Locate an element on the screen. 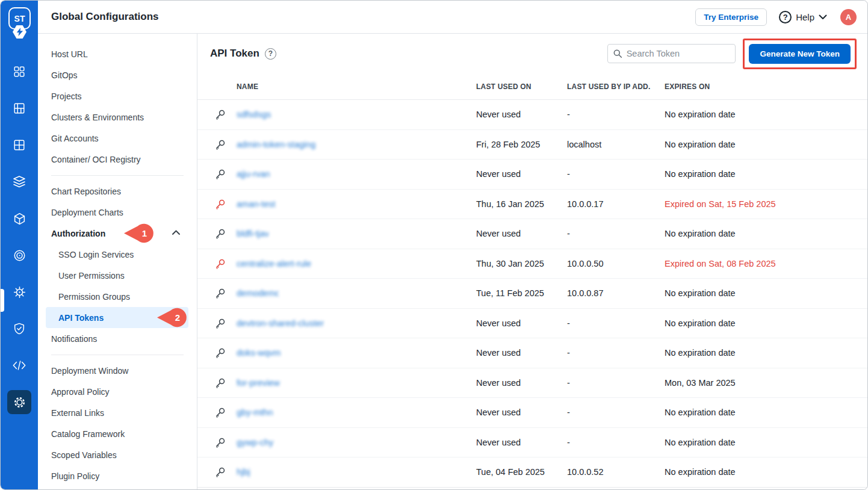 The image size is (868, 490). sidebar-item-label: Approval Policy is located at coordinates (81, 392).